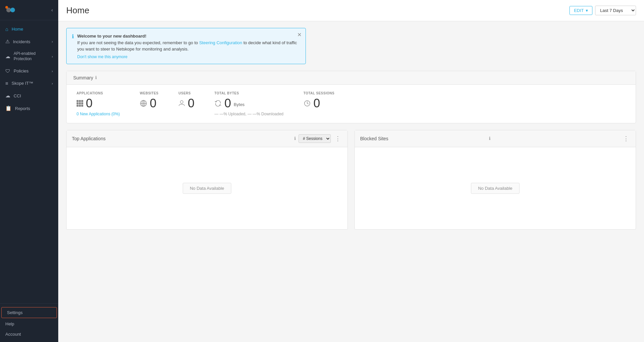 The image size is (644, 342). I want to click on sidebar-item-label: Reports, so click(23, 108).